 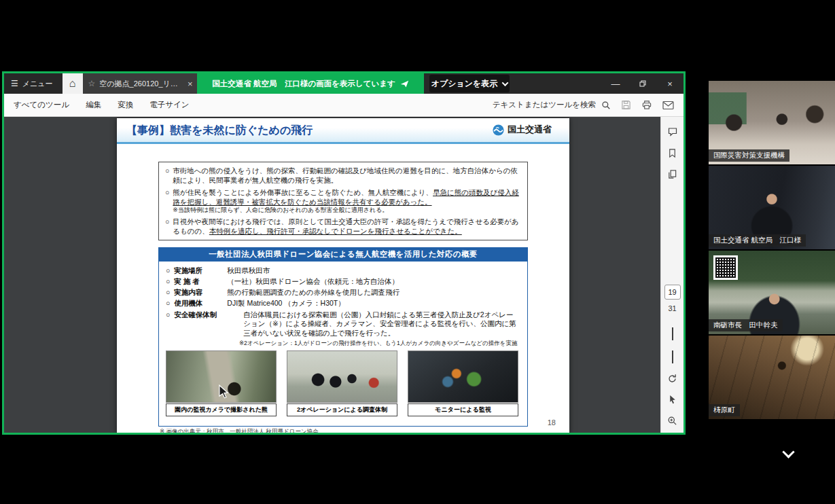 I want to click on menu-button: ☰ メニュー, so click(x=32, y=84).